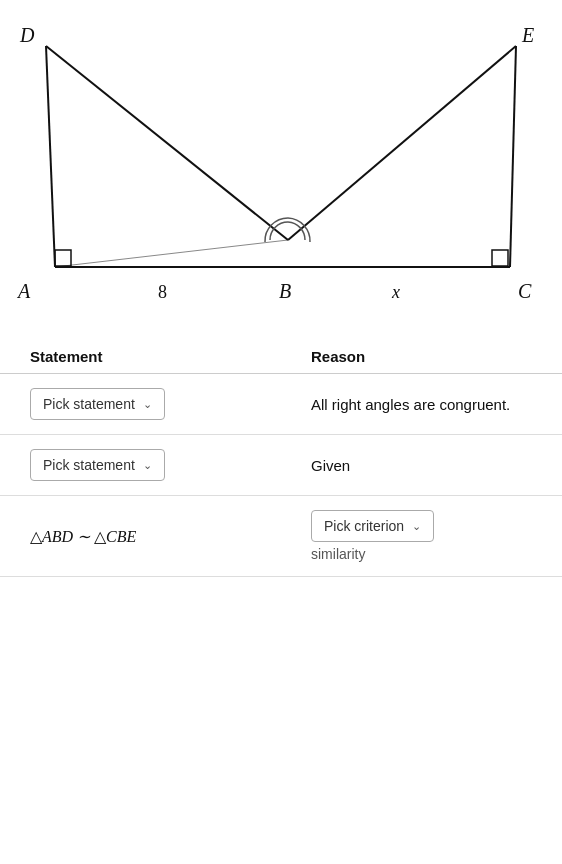  What do you see at coordinates (162, 292) in the screenshot?
I see `label-8: 8` at bounding box center [162, 292].